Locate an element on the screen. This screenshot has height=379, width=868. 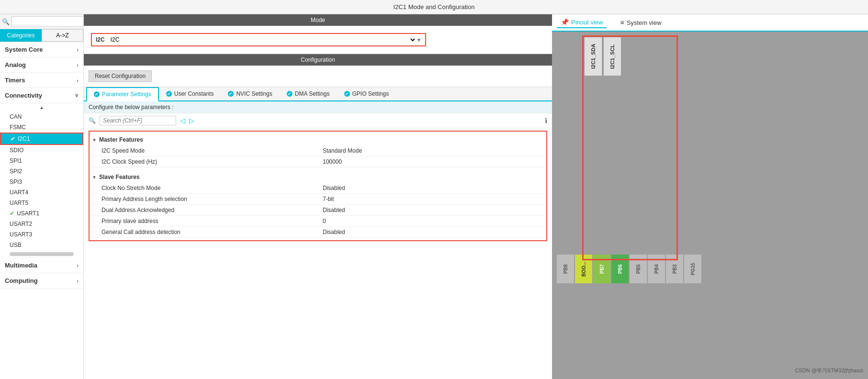
tab-gpio-settings: ✔ GPIO Settings is located at coordinates (367, 94).